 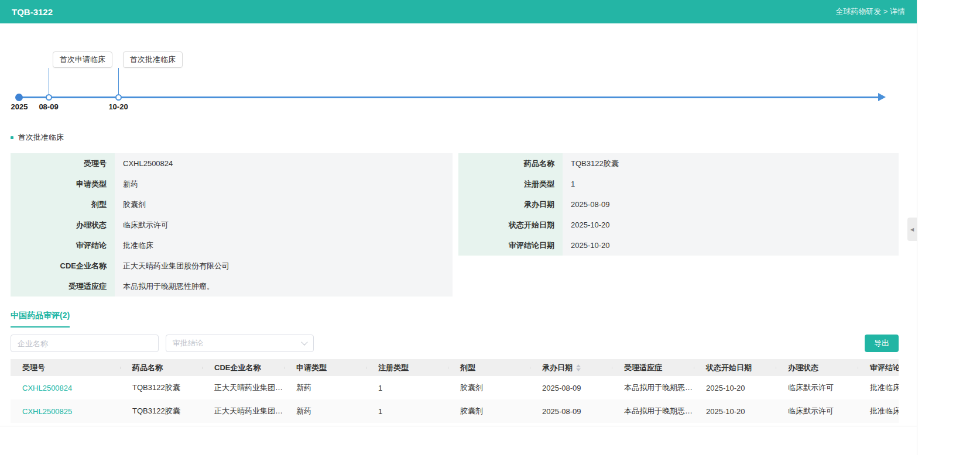 I want to click on breadcrumb: 全球药物研发 > 详情, so click(x=870, y=12).